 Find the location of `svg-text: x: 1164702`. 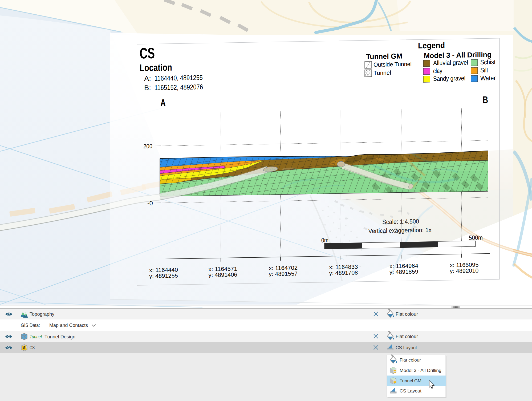

svg-text: x: 1164702 is located at coordinates (283, 268).